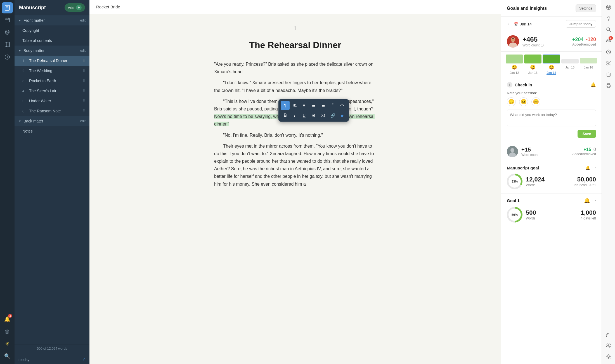  What do you see at coordinates (593, 85) in the screenshot?
I see `checkin-bell-icon: 🔔` at bounding box center [593, 85].